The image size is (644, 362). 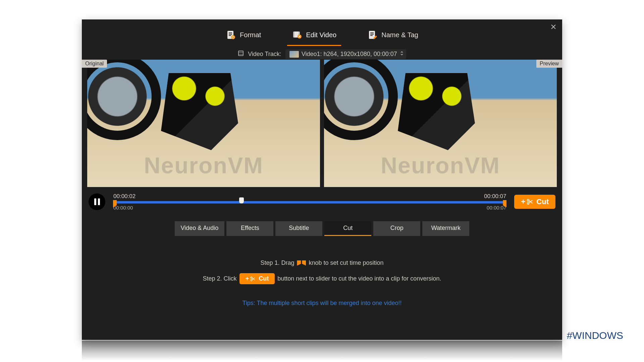 I want to click on cut-button-label: Cut, so click(x=543, y=202).